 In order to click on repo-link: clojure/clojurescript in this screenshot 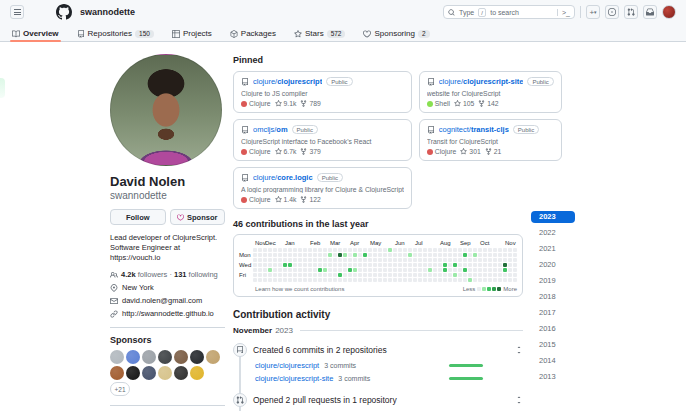, I will do `click(288, 82)`.